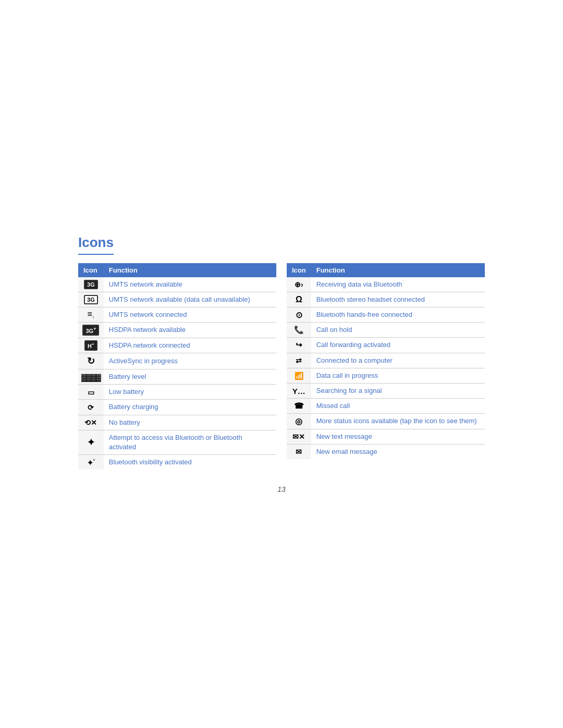  Describe the element at coordinates (299, 330) in the screenshot. I see `icon-cell: 📞` at that location.